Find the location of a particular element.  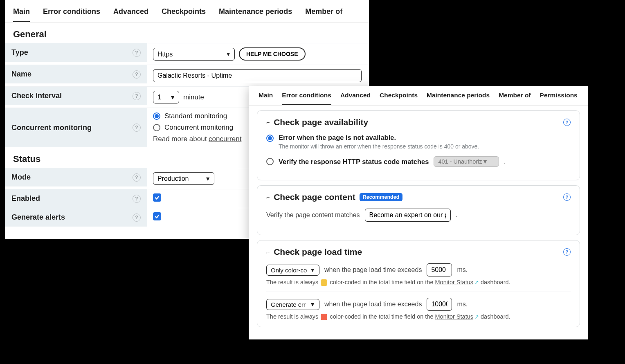

status-code-select: 401 - Unauthoriz ▼ is located at coordinates (466, 162).